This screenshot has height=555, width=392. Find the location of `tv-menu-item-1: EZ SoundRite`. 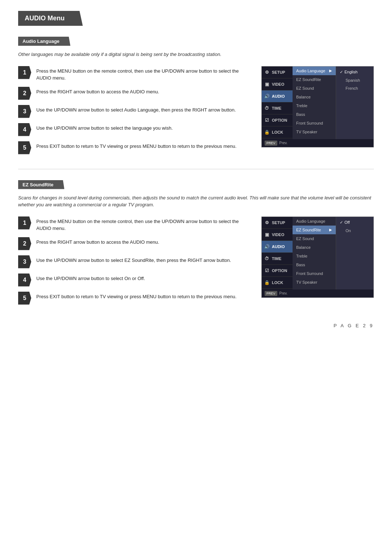

tv-menu-item-1: EZ SoundRite is located at coordinates (314, 80).